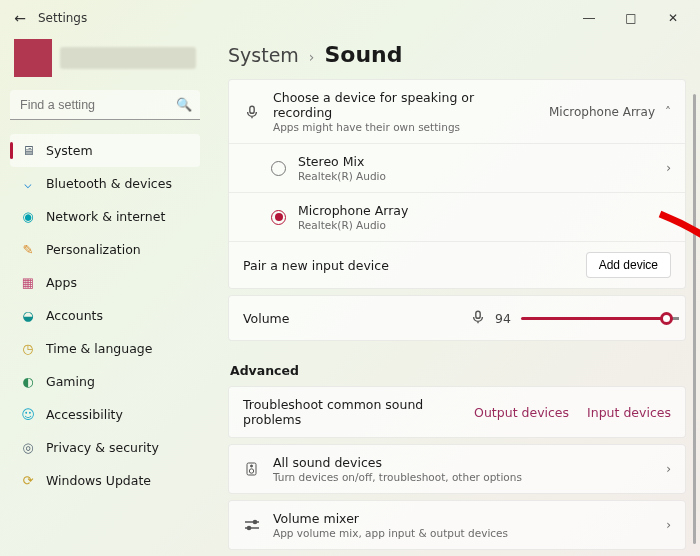 The image size is (700, 556). I want to click on row-subtitle: Turn devices on/off, troubleshoot, other…, so click(464, 477).